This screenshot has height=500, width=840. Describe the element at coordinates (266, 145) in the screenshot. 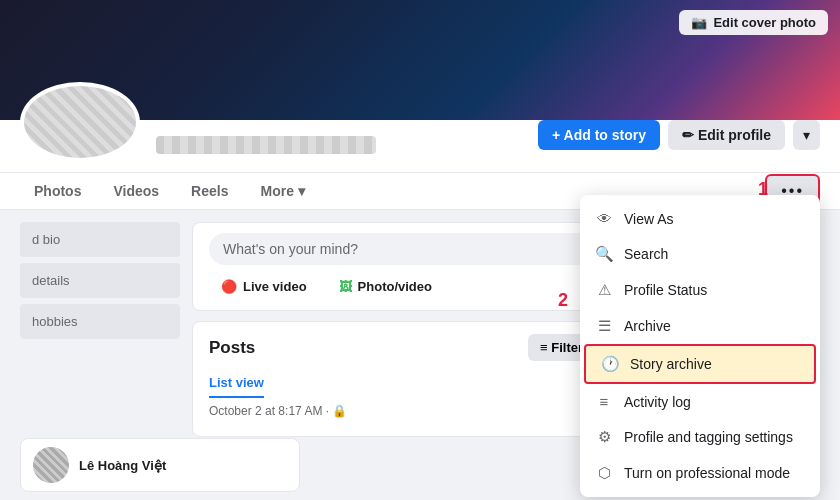

I see `name-placeholder` at that location.